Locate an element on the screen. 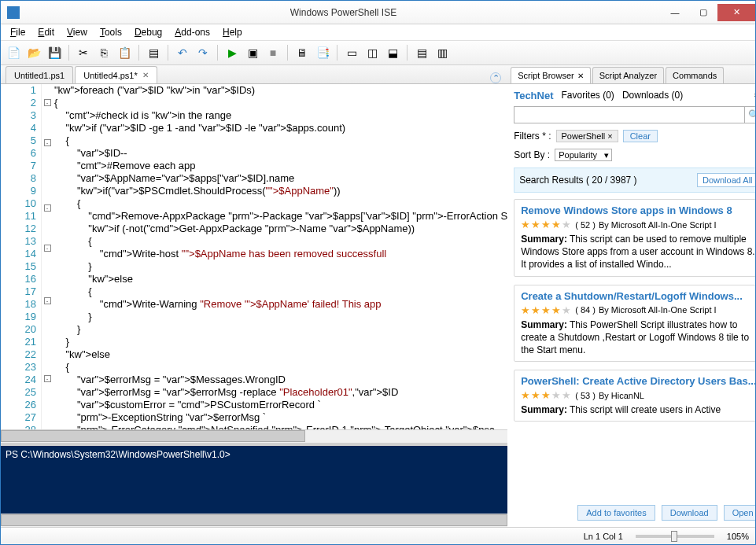 The width and height of the screenshot is (756, 545). stop-icon: ■ is located at coordinates (273, 53).